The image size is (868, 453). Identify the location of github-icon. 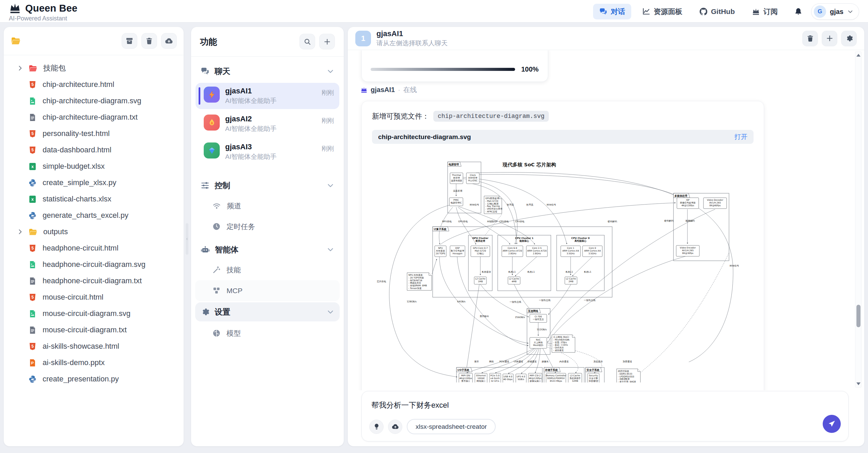
(703, 12).